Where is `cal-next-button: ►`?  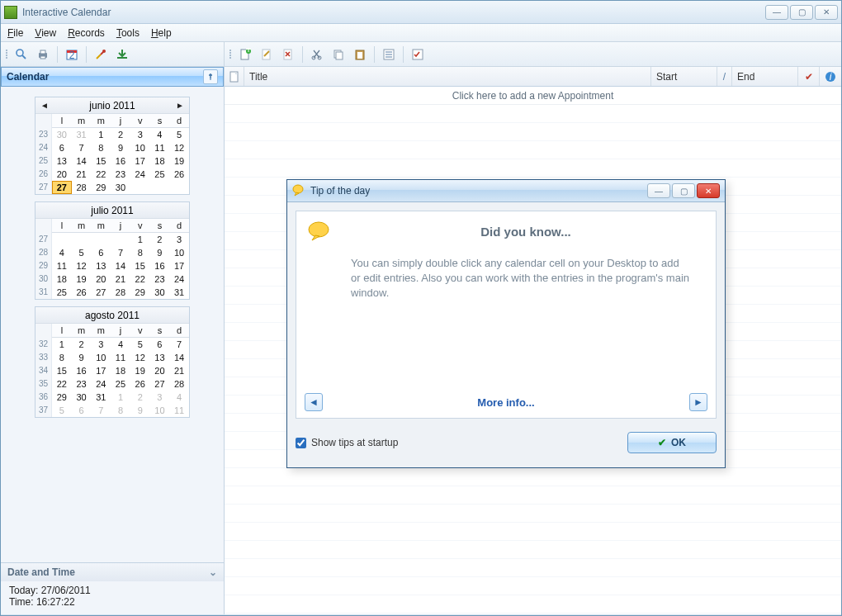
cal-next-button: ► is located at coordinates (180, 106).